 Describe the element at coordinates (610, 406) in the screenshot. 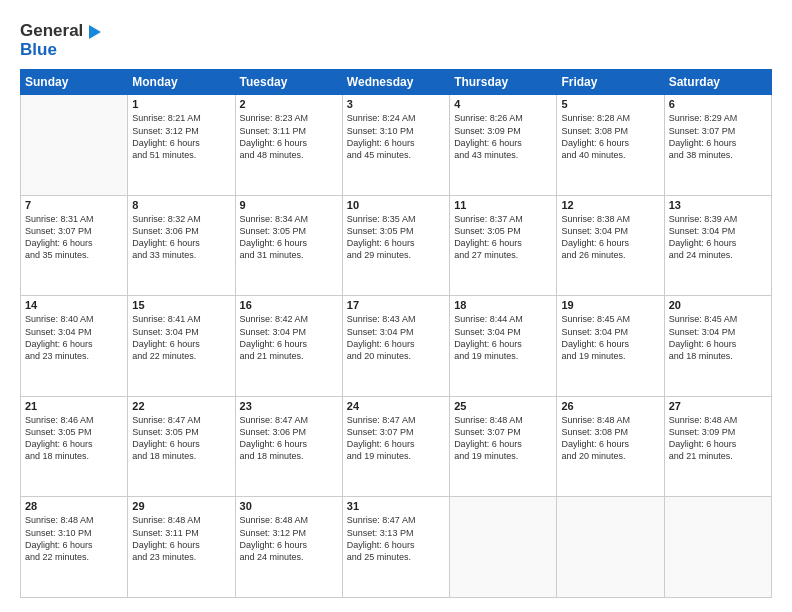

I see `day-number: 26` at that location.